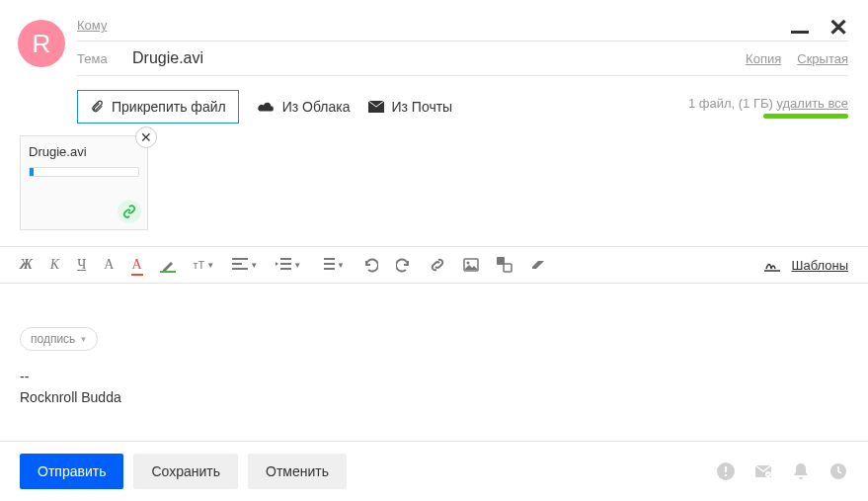 The width and height of the screenshot is (868, 501). Describe the element at coordinates (83, 340) in the screenshot. I see `chevron-down-icon: ▼` at that location.